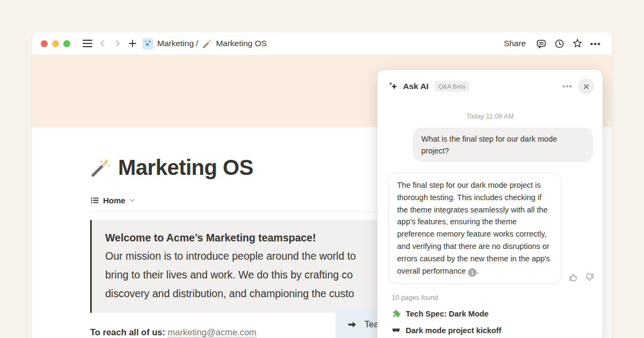 The height and width of the screenshot is (338, 644). I want to click on history-button, so click(559, 43).